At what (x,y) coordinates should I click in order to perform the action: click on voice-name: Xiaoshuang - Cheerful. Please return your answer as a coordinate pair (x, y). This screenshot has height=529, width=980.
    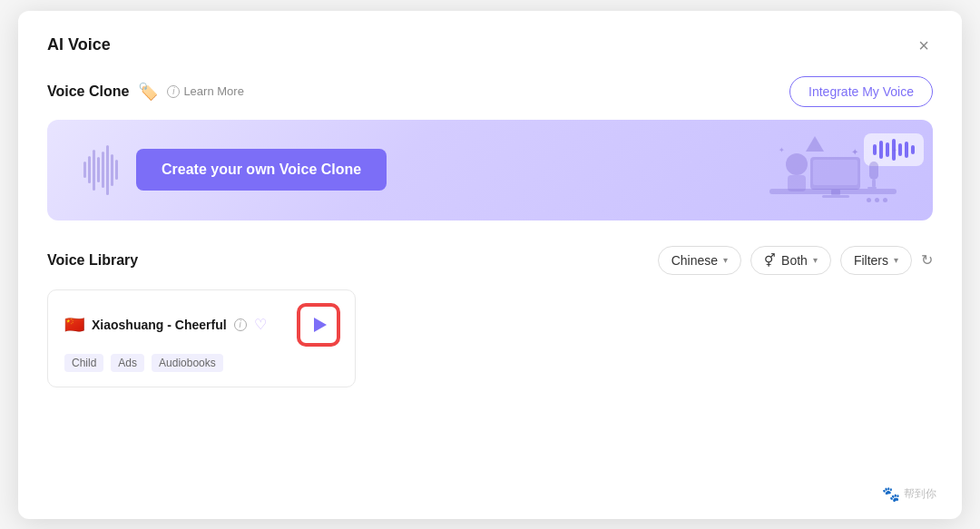
    Looking at the image, I should click on (160, 325).